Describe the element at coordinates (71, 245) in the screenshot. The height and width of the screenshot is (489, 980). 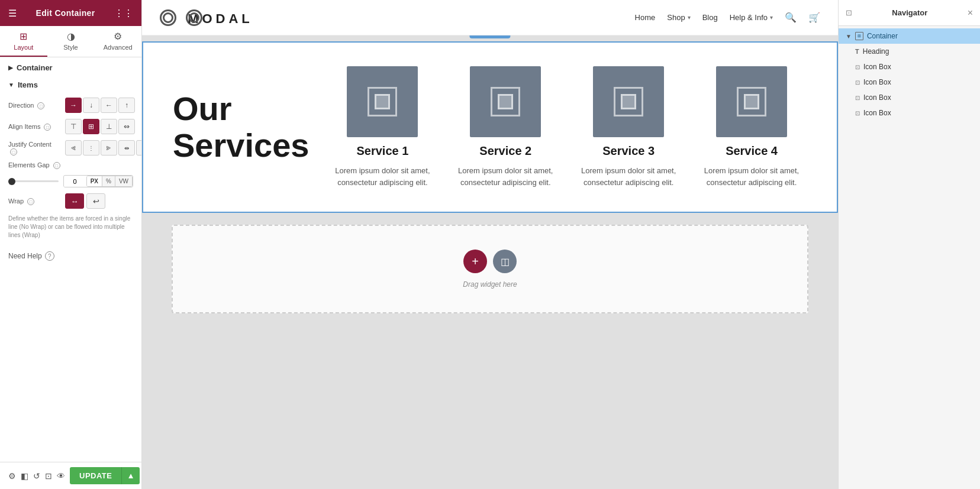
I see `left-panel: ☰ Edit Container ⋮⋮ ⊞ Layout ◑ Style ⚙ A…` at that location.